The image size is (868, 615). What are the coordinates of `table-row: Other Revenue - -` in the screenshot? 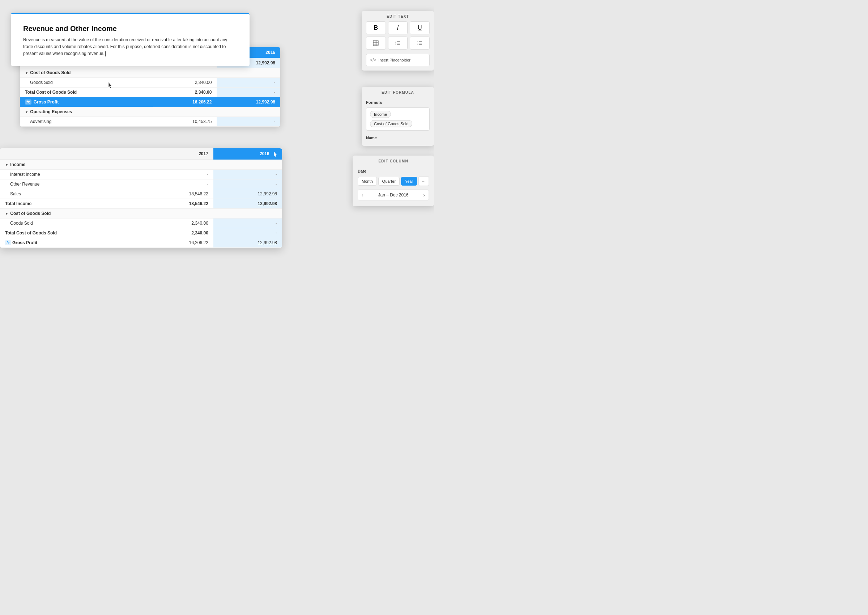 It's located at (141, 184).